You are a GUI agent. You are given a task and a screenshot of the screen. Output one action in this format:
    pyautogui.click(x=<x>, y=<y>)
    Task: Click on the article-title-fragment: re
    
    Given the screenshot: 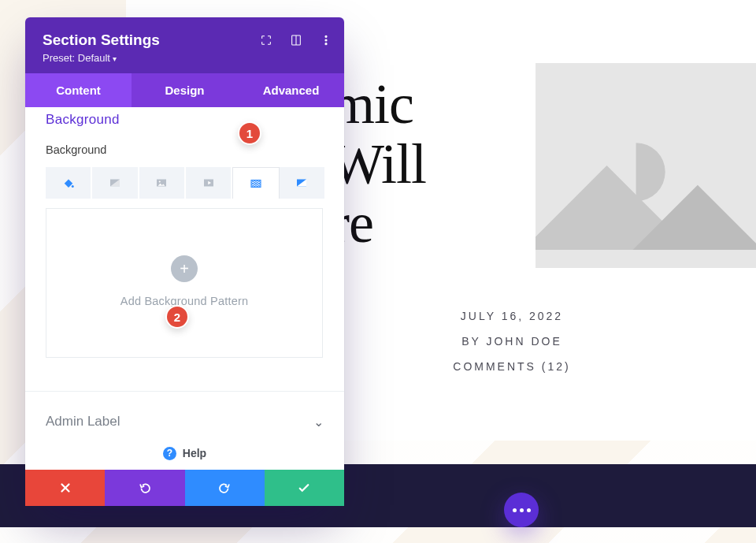 What is the action you would take?
    pyautogui.click(x=378, y=224)
    